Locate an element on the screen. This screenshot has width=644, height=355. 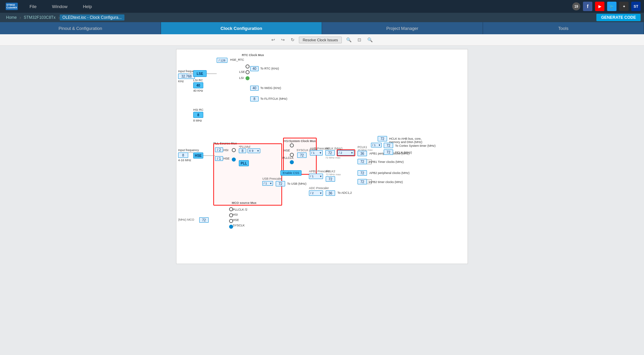
breadcrumb-home: Home is located at coordinates (11, 17).